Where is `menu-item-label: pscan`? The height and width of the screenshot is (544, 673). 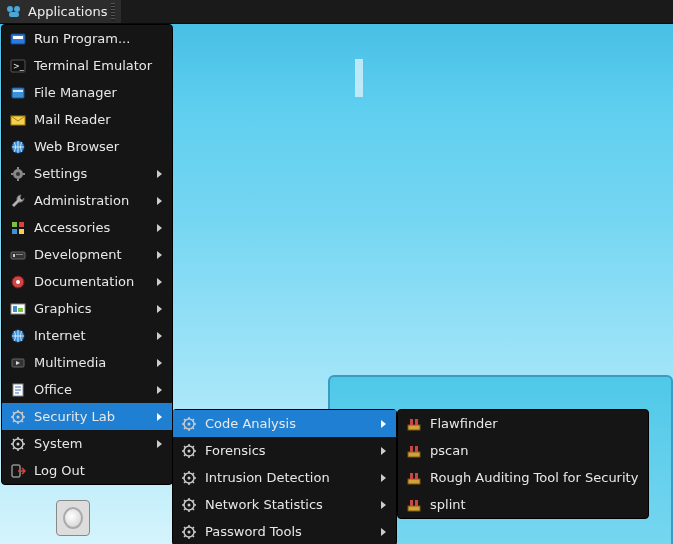
menu-item-label: pscan is located at coordinates (534, 450).